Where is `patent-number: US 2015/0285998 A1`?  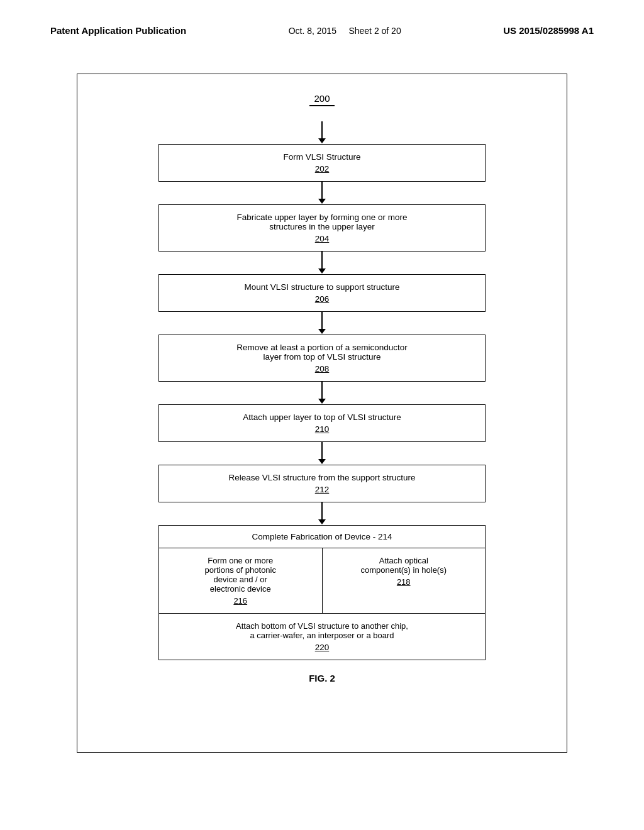 patent-number: US 2015/0285998 A1 is located at coordinates (548, 30).